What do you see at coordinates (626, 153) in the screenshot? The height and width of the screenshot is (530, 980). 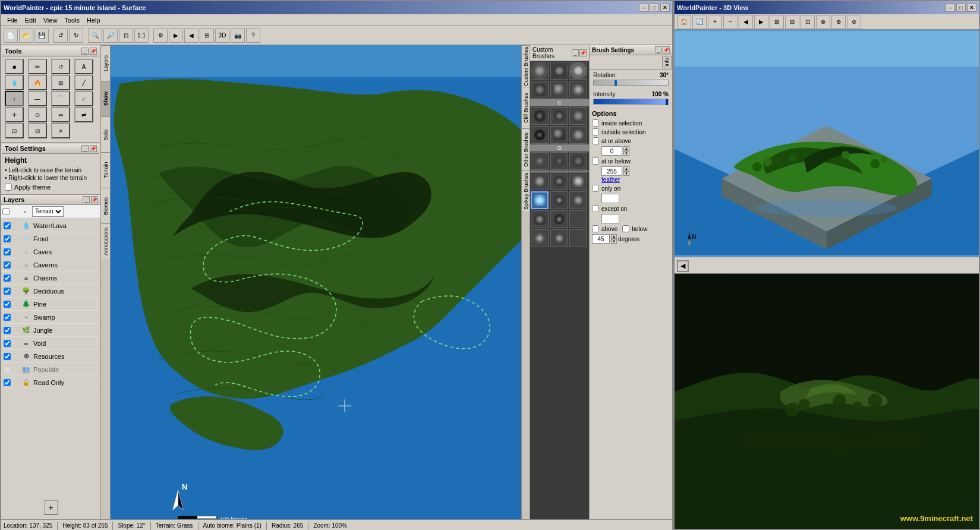 I see `at-or-above-down: ▼` at bounding box center [626, 153].